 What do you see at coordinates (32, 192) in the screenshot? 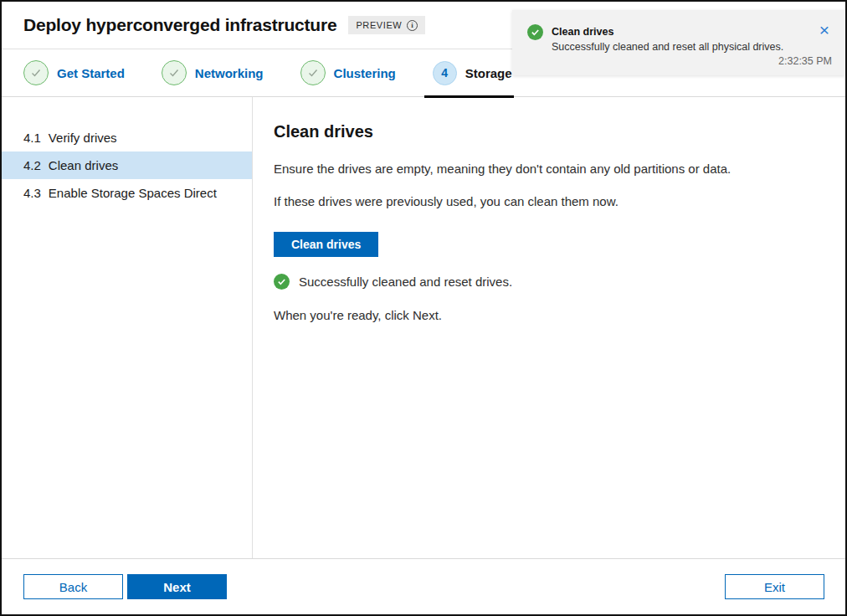
I see `substep-number: 4.3` at bounding box center [32, 192].